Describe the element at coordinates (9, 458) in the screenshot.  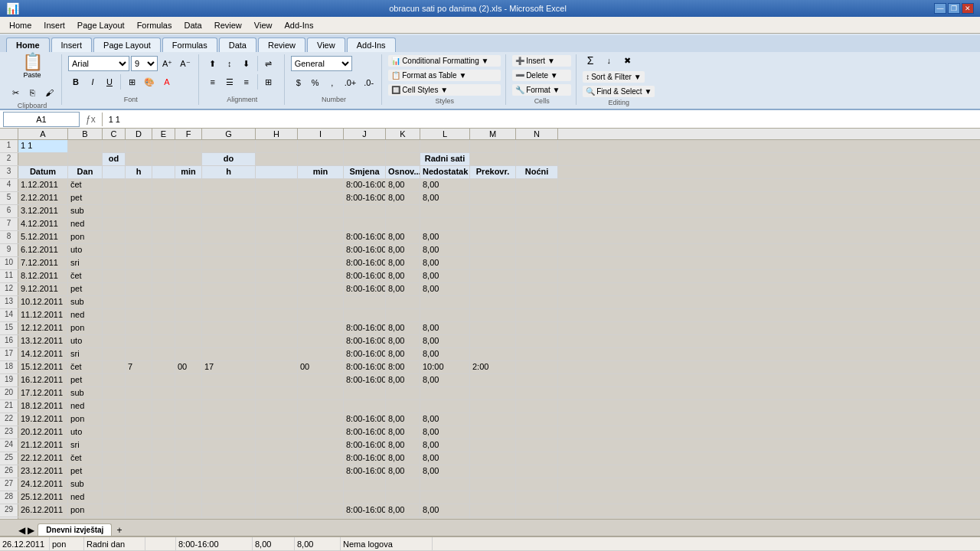
I see `row-num: 25` at that location.